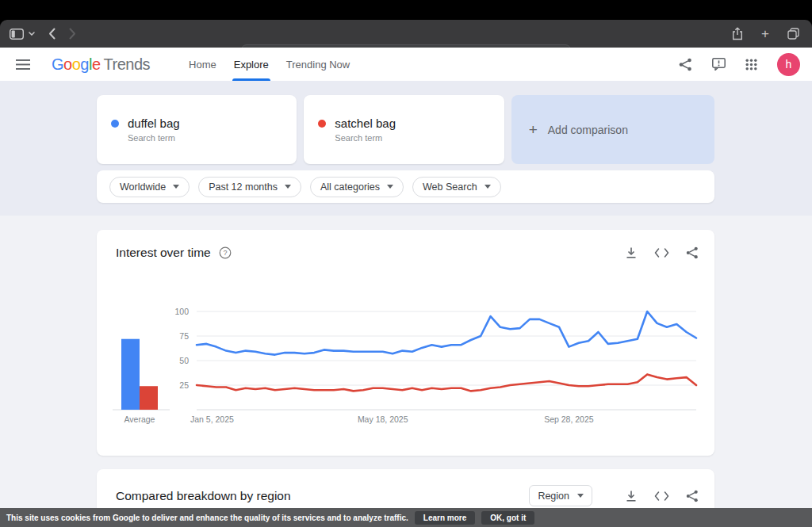  Describe the element at coordinates (737, 33) in the screenshot. I see `share-icon` at that location.